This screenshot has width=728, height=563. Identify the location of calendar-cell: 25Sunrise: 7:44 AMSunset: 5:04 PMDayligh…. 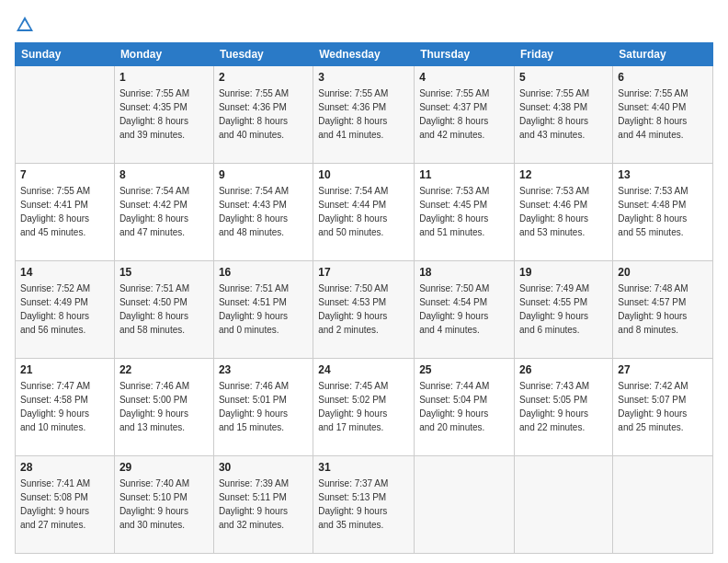
(465, 408).